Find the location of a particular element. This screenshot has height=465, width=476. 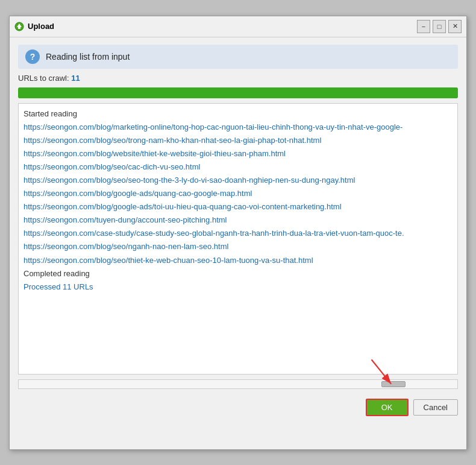

log-line: https://seongon.com/blog/google-ads/quan… is located at coordinates (238, 194).